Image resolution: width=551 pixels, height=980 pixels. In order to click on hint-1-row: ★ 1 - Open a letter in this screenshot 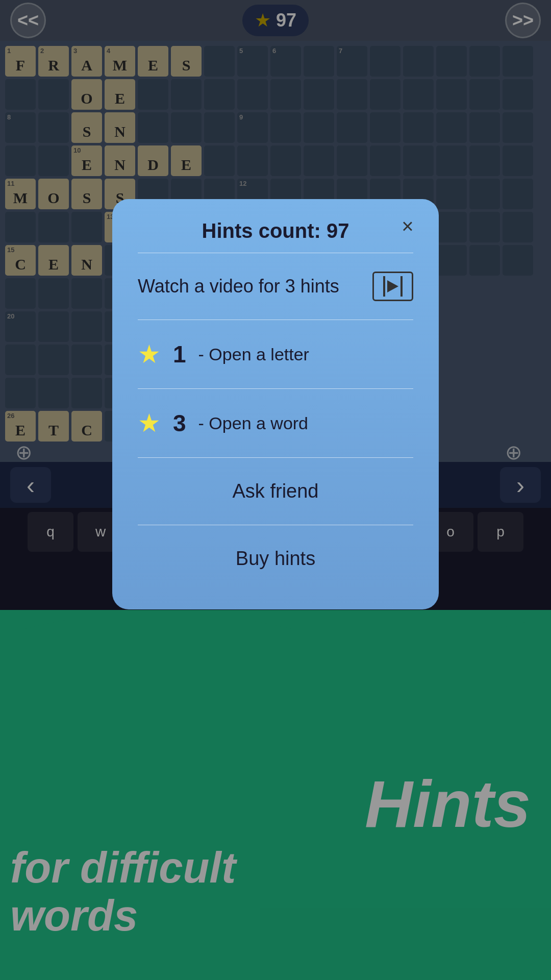, I will do `click(276, 354)`.